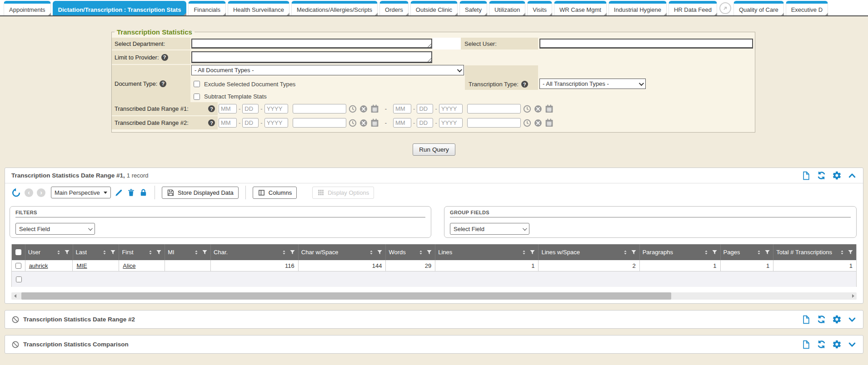 The width and height of the screenshot is (868, 365). What do you see at coordinates (747, 252) in the screenshot?
I see `col-header-pages: Pages` at bounding box center [747, 252].